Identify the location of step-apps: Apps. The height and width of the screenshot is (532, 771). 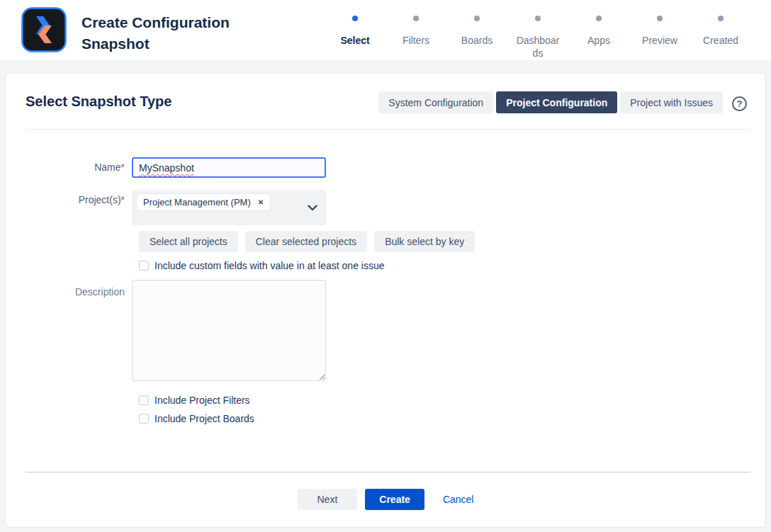
(599, 38).